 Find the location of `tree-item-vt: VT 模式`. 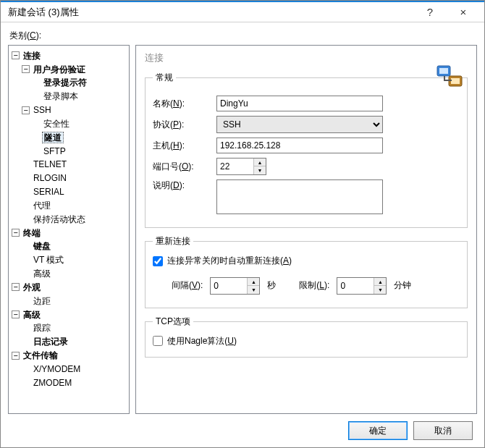

tree-item-vt: VT 模式 is located at coordinates (75, 259).